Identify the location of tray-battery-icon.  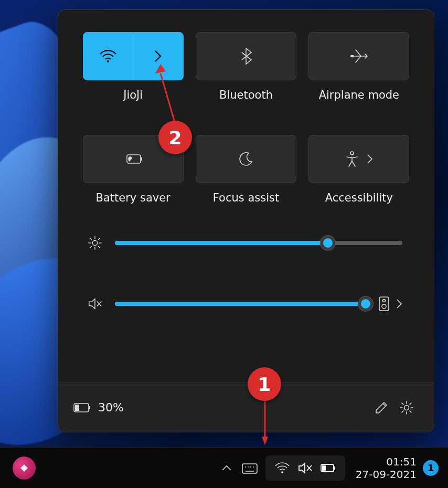
(328, 468).